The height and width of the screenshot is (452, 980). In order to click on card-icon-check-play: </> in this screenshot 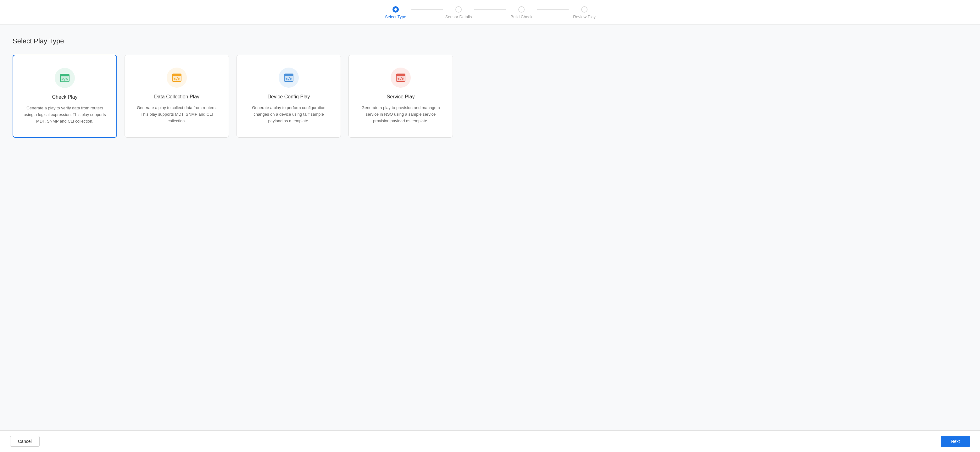, I will do `click(65, 78)`.